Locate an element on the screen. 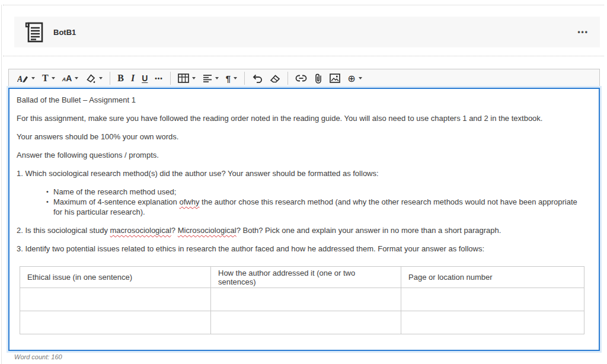  eraser-icon is located at coordinates (275, 78).